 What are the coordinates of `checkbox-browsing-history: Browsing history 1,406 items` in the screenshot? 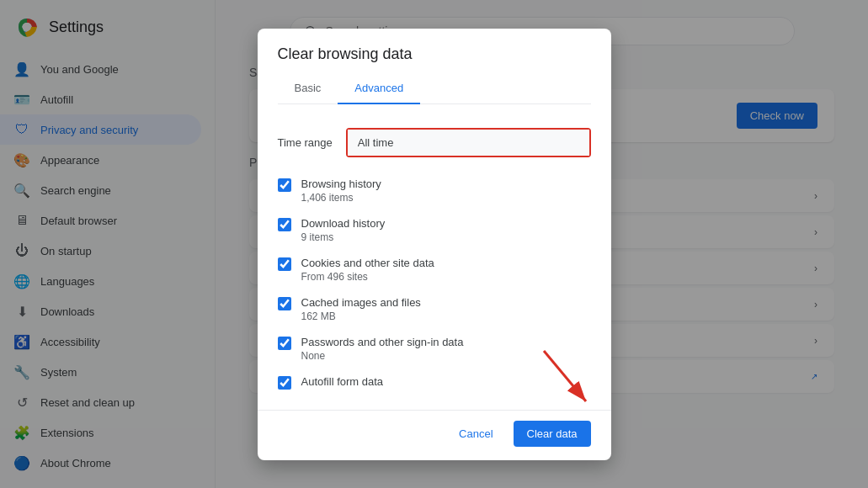 It's located at (434, 190).